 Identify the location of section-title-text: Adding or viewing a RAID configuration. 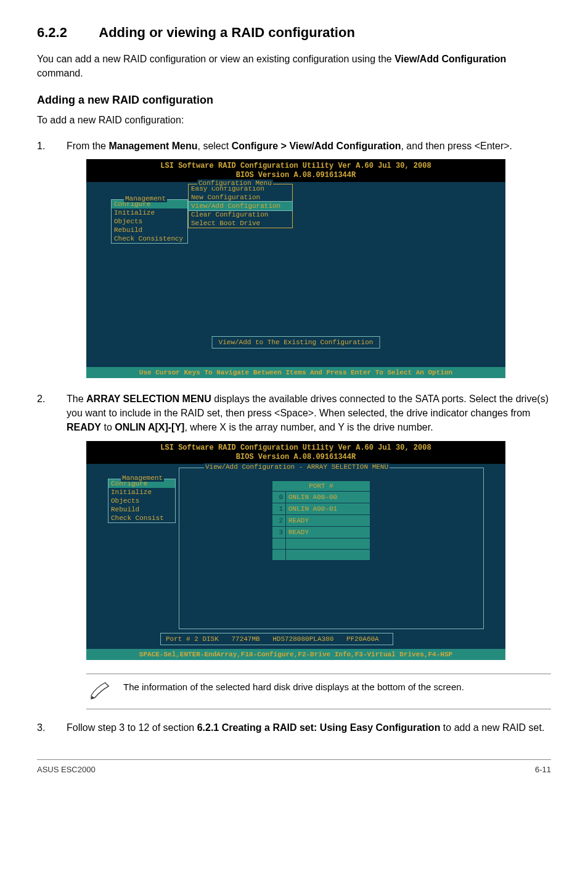
(227, 32).